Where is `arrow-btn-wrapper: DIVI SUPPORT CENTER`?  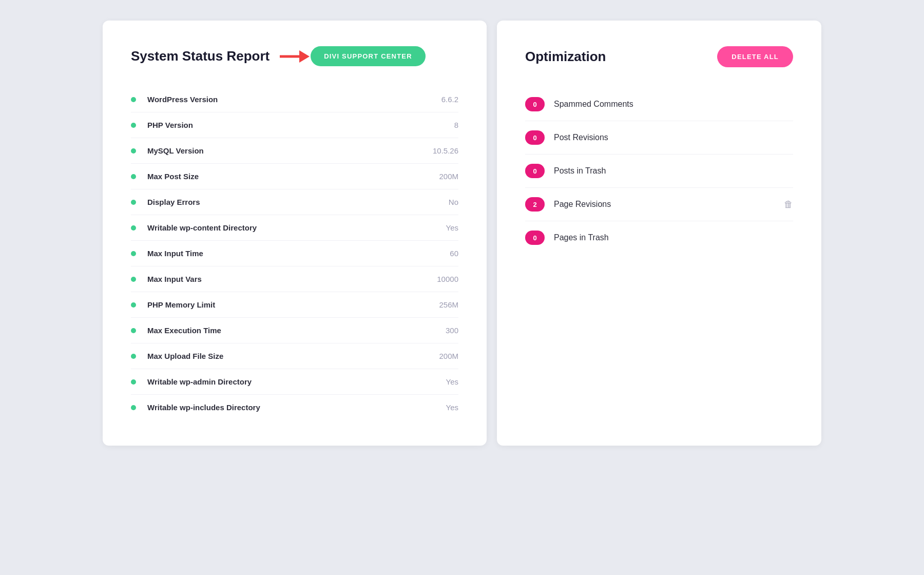 arrow-btn-wrapper: DIVI SUPPORT CENTER is located at coordinates (353, 56).